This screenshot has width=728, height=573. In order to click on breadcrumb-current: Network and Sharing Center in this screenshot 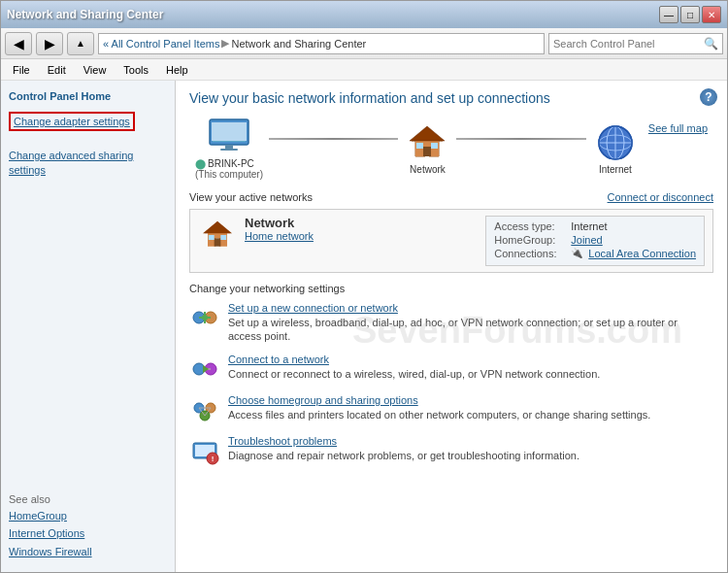, I will do `click(299, 44)`.